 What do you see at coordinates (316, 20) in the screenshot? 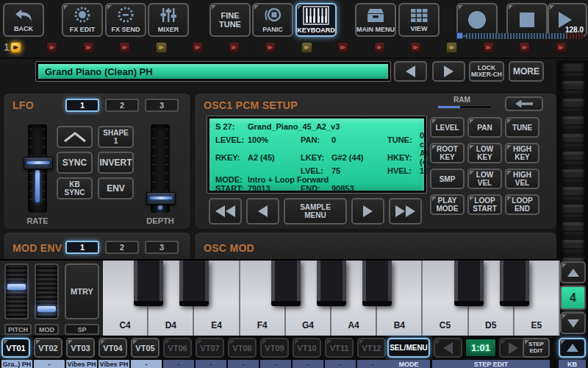
I see `keyboard-button: KEYBOARD` at bounding box center [316, 20].